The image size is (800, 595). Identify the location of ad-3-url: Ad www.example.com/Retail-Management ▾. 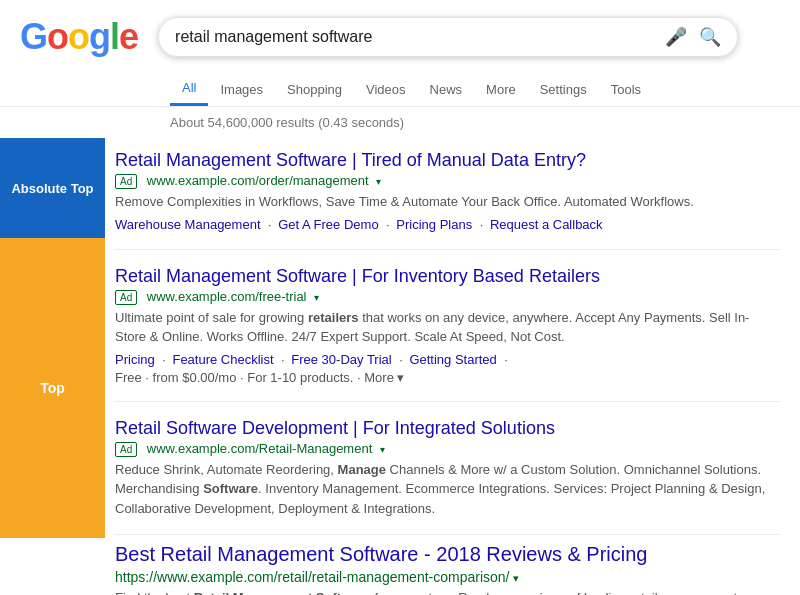
(448, 449).